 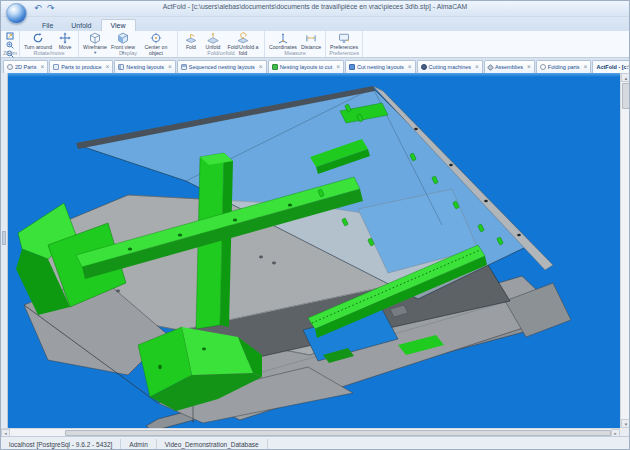 What do you see at coordinates (450, 66) in the screenshot?
I see `tab-cutting-machines: Cutting machines×` at bounding box center [450, 66].